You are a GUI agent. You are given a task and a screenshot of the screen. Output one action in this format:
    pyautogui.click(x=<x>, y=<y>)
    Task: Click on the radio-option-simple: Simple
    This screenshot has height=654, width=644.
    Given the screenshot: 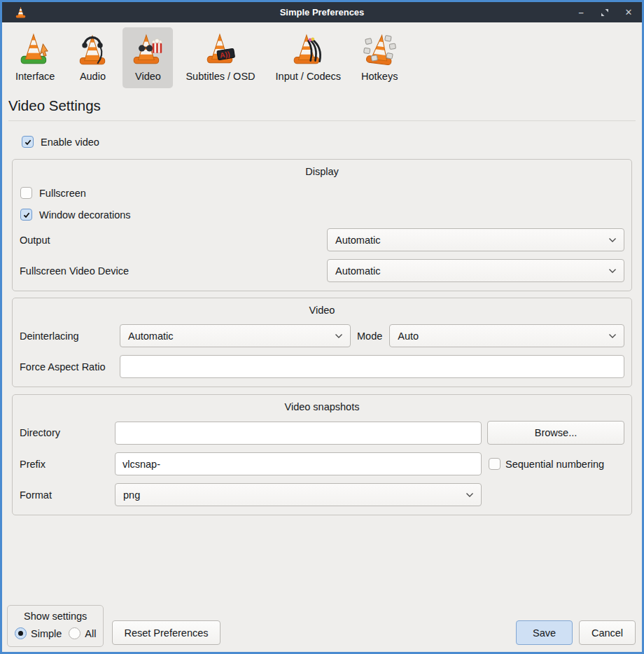 What is the action you would take?
    pyautogui.click(x=38, y=633)
    